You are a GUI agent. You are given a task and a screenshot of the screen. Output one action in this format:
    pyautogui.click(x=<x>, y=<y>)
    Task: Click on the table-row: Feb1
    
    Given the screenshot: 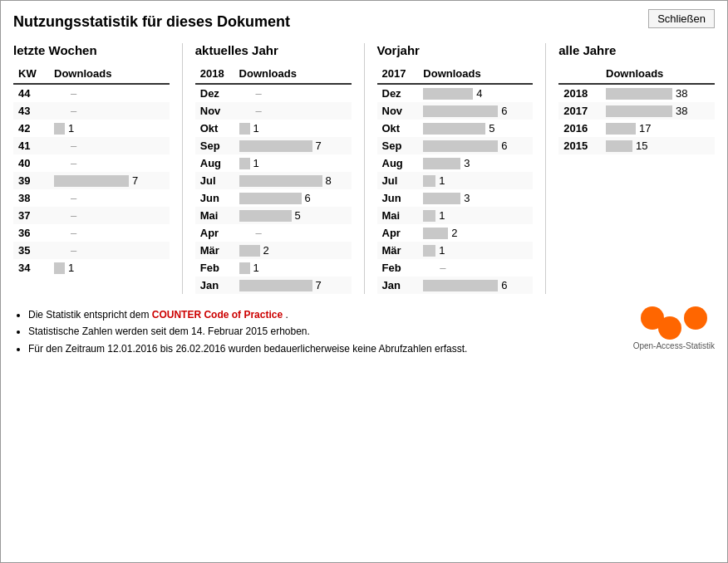 What is the action you would take?
    pyautogui.click(x=273, y=267)
    